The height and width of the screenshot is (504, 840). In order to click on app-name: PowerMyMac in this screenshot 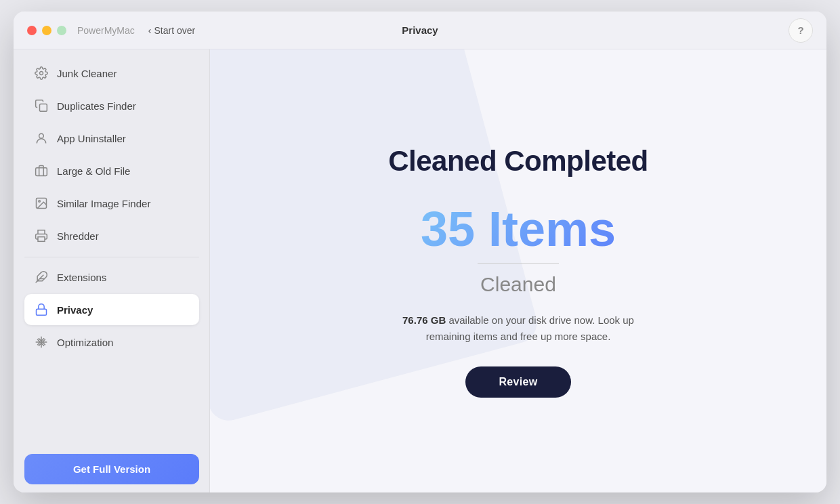, I will do `click(106, 30)`.